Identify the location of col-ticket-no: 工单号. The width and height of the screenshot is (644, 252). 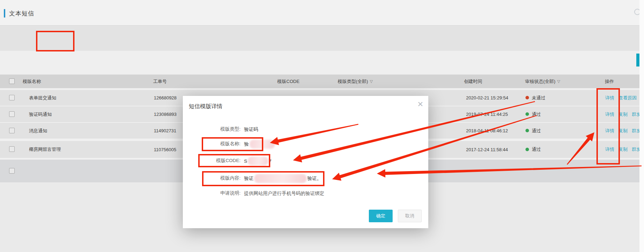
(160, 81).